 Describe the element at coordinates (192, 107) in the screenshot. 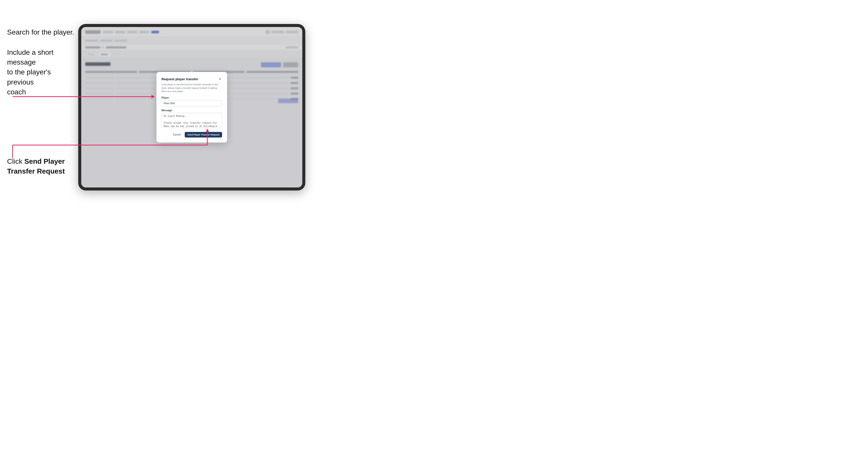

I see `request-player-transfer-modal: Request player transfer ✕ If the player …` at that location.